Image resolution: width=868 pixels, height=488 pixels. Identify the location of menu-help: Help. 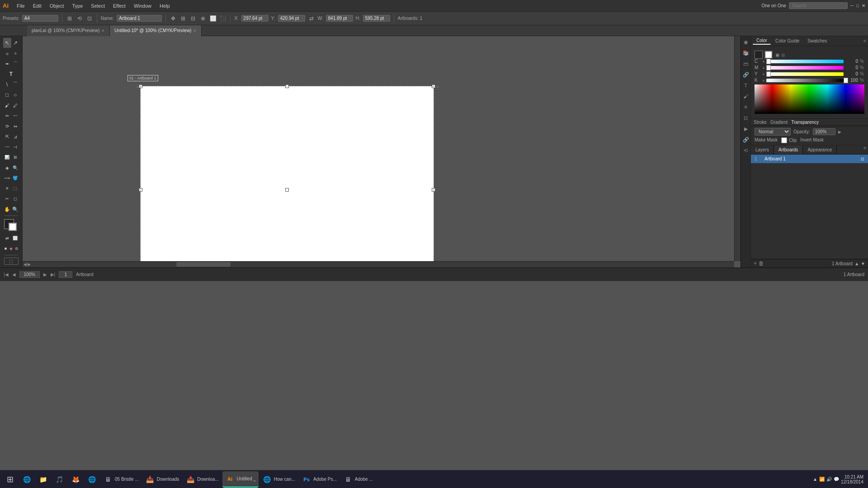
(165, 6).